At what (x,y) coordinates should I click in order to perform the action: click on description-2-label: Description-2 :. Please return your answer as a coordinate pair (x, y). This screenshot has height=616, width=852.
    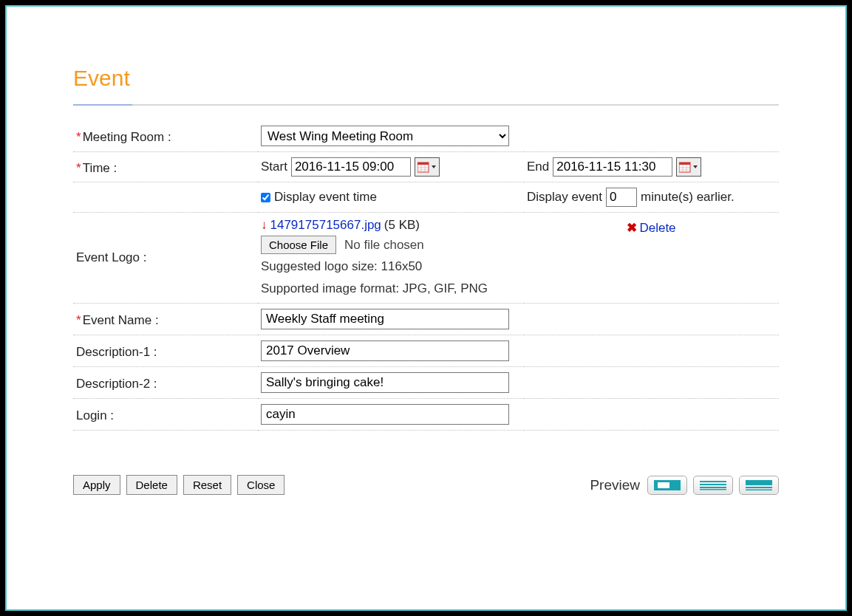
    Looking at the image, I should click on (117, 384).